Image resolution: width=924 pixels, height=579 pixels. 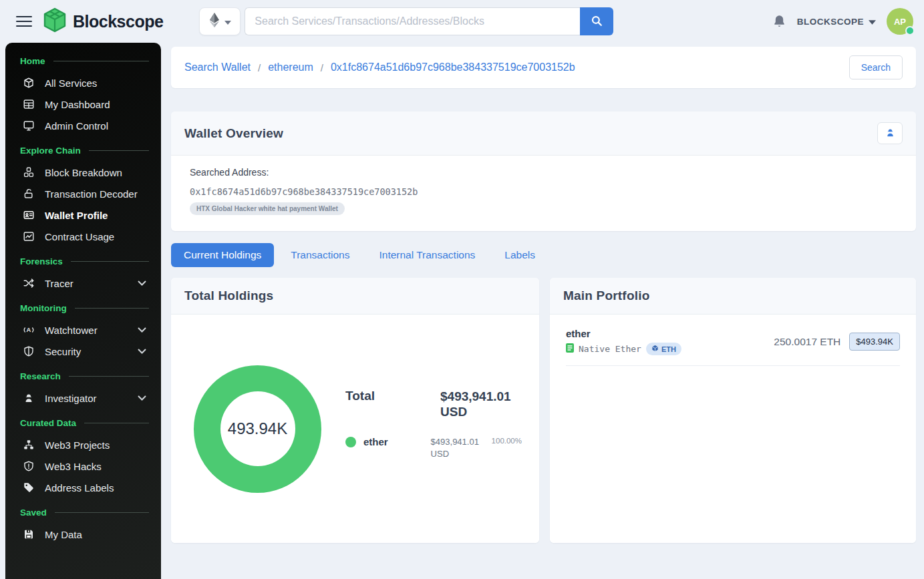 I want to click on main-portfolio-header: Main Portfolio, so click(x=733, y=297).